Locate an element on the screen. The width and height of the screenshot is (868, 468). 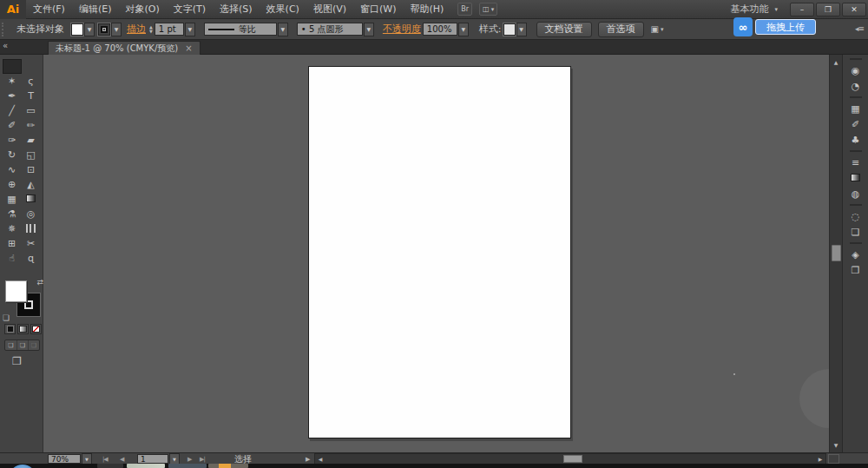
none-button is located at coordinates (36, 329).